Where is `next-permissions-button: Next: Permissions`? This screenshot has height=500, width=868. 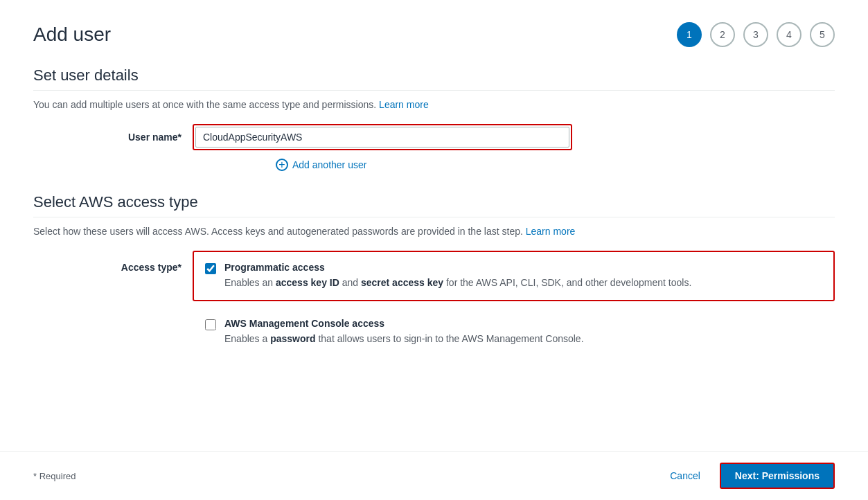
next-permissions-button: Next: Permissions is located at coordinates (777, 476).